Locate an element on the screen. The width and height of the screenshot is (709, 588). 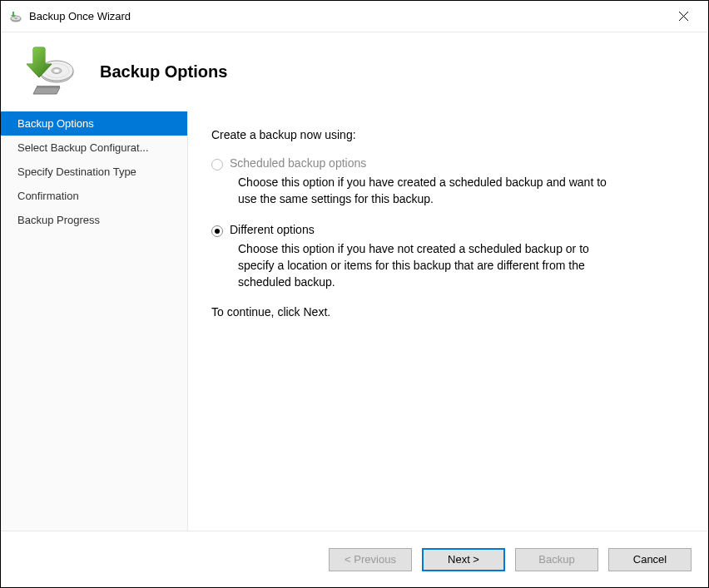
app-icon is located at coordinates (16, 17).